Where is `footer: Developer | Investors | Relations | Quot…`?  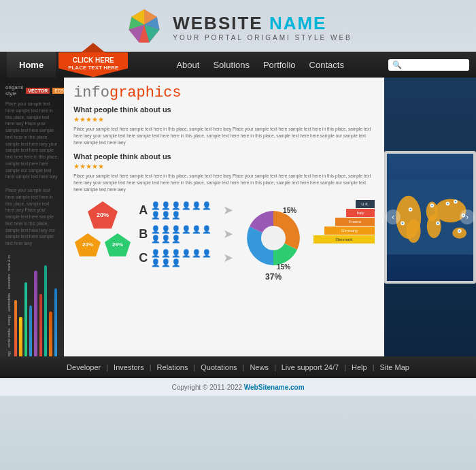
footer: Developer | Investors | Relations | Quot… is located at coordinates (238, 367).